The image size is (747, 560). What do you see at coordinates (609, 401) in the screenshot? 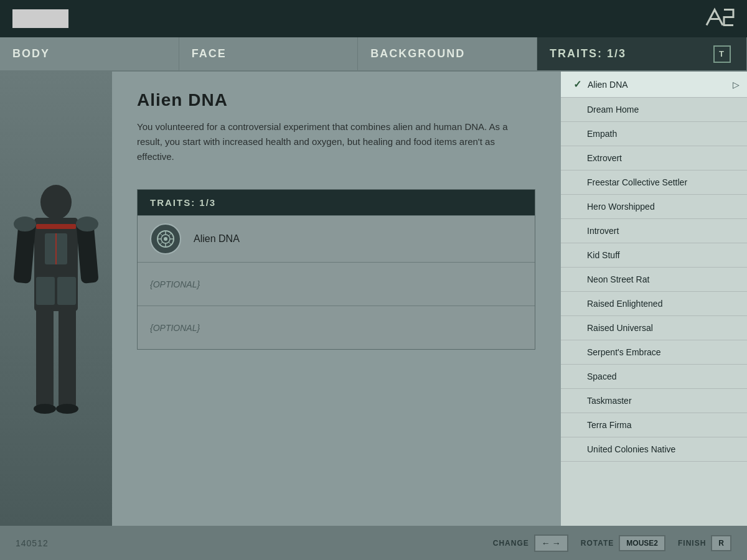
I see `trait-list-item-name: Taskmaster` at bounding box center [609, 401].